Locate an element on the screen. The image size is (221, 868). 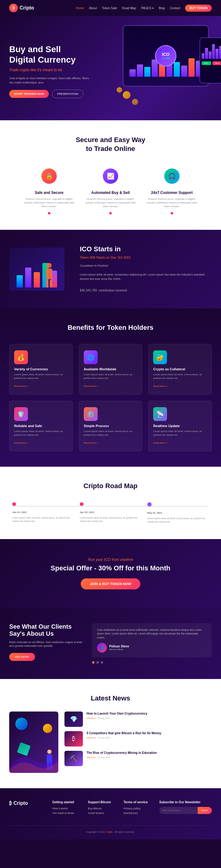
feature-safe: 🔒 Safe and Secure Vivamus rhoncus purus,… is located at coordinates (49, 190).